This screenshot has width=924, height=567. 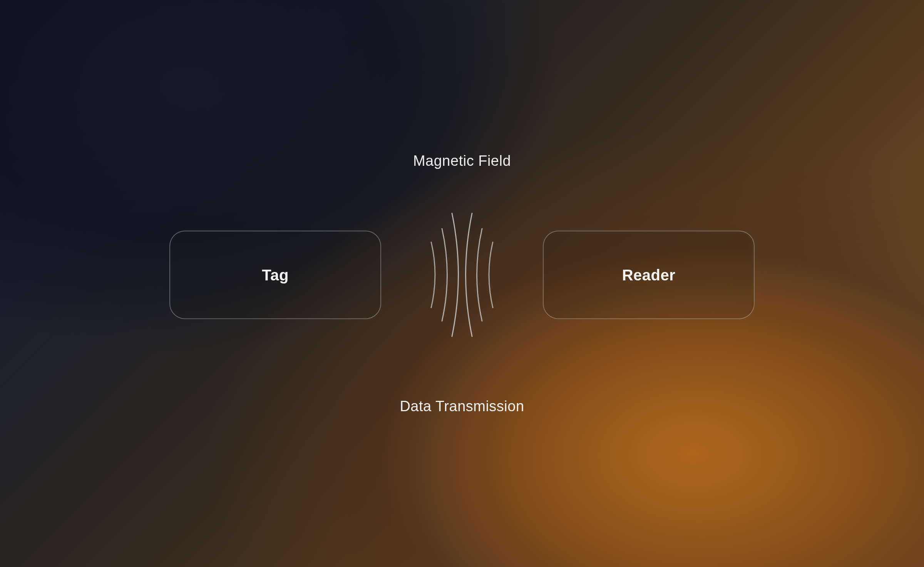 I want to click on reader-label: Reader, so click(x=649, y=275).